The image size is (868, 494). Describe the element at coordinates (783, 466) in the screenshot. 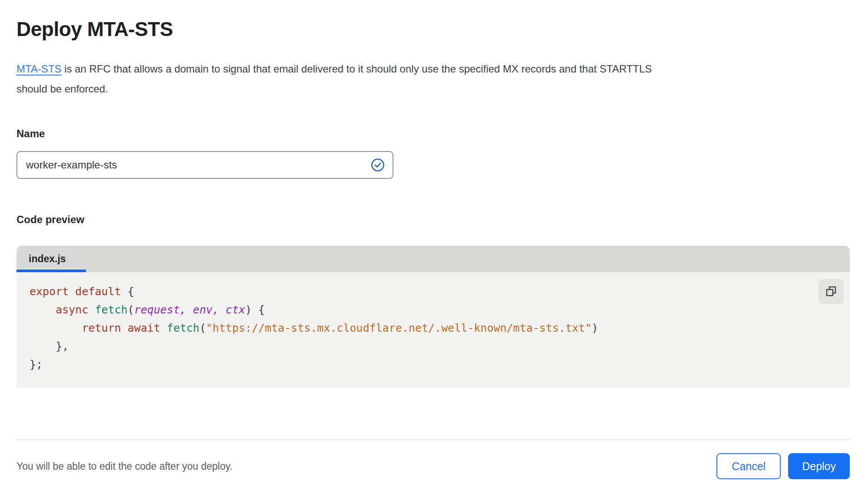

I see `footer-actions: Cancel Deploy` at that location.